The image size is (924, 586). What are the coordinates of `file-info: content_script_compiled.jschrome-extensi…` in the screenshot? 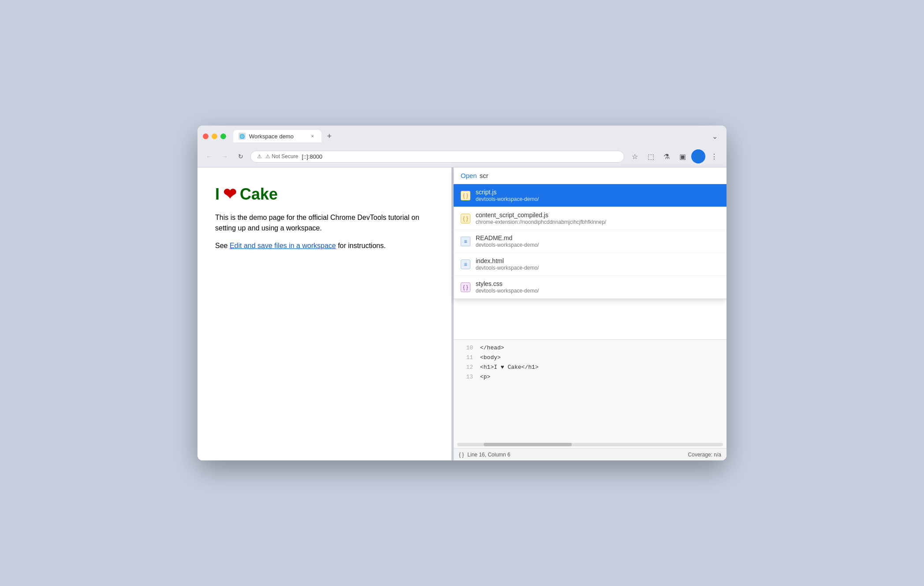 It's located at (541, 219).